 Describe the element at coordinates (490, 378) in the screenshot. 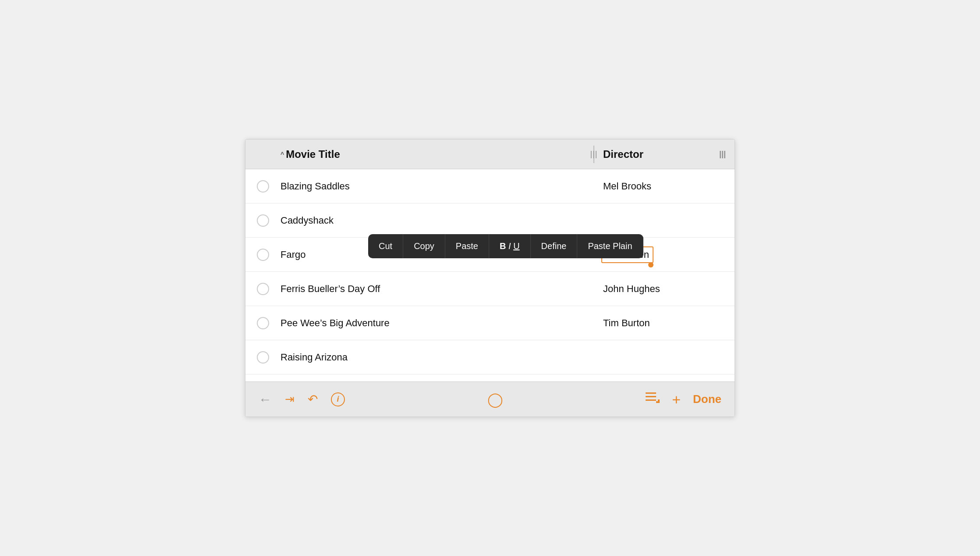

I see `table-row: Star Wars` at that location.